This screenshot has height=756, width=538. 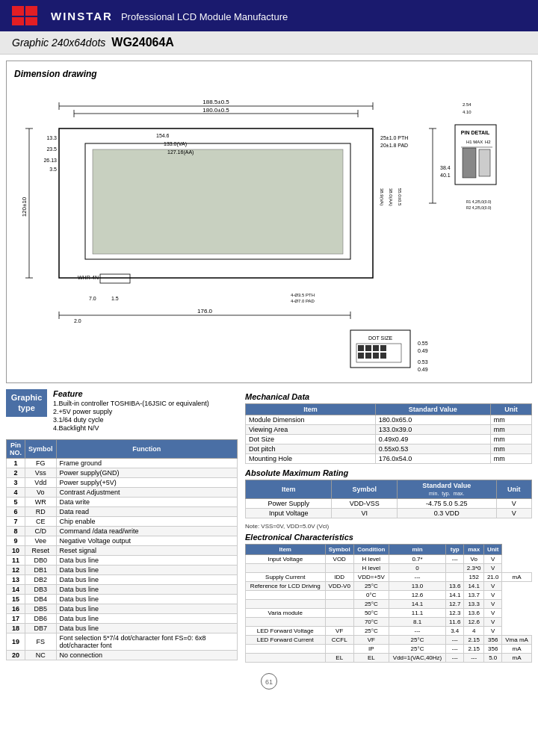 What do you see at coordinates (395, 145) in the screenshot?
I see `svg-text: 20±1.8 PAD` at bounding box center [395, 145].